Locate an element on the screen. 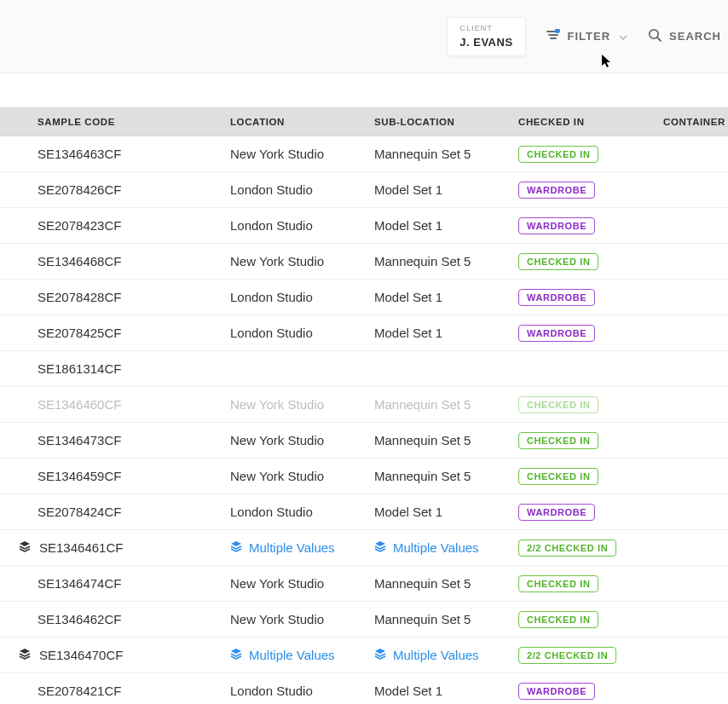 The image size is (728, 704). table-row: SE2078425CFLondon StudioModel Set 1WARDR… is located at coordinates (364, 333).